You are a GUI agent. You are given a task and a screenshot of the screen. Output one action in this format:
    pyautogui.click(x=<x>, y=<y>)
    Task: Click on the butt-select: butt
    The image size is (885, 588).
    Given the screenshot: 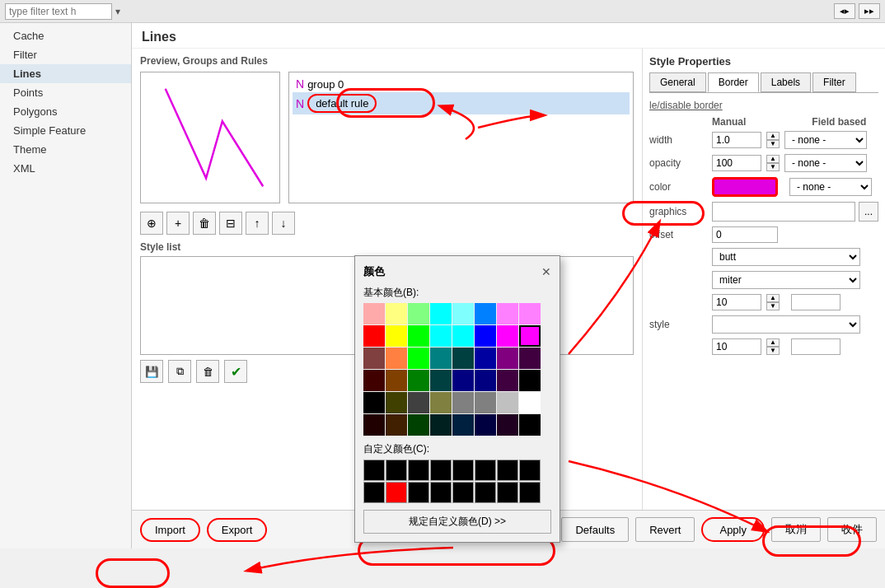 What is the action you would take?
    pyautogui.click(x=786, y=257)
    